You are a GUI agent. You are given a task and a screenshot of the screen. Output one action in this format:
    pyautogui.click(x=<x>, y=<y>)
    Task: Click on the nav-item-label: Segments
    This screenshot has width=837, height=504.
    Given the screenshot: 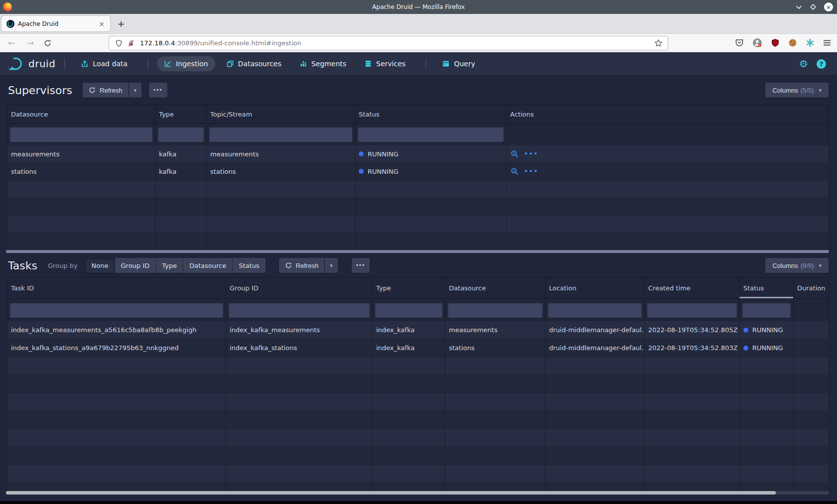 What is the action you would take?
    pyautogui.click(x=329, y=64)
    